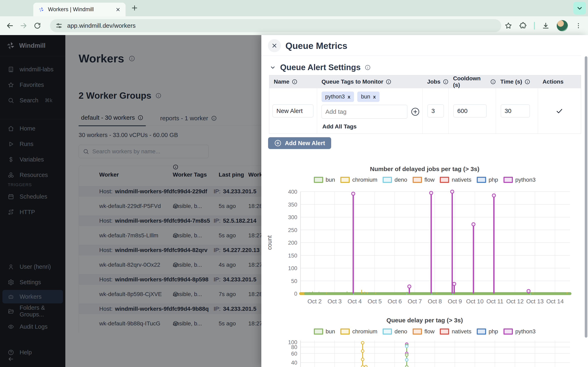 The width and height of the screenshot is (588, 367). I want to click on confirm-check-icon, so click(559, 111).